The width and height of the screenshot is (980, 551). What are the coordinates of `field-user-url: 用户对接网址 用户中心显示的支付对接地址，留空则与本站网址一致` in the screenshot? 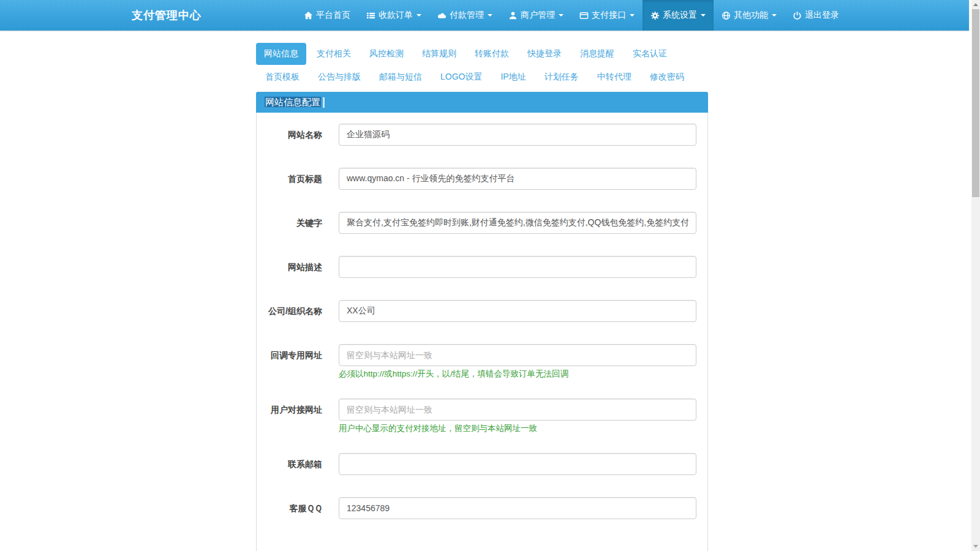 It's located at (482, 416).